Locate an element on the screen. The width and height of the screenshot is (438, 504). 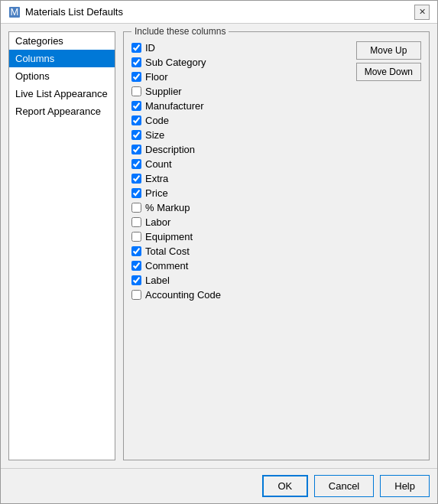
buttons-column: Move Up Move Down is located at coordinates (388, 246).